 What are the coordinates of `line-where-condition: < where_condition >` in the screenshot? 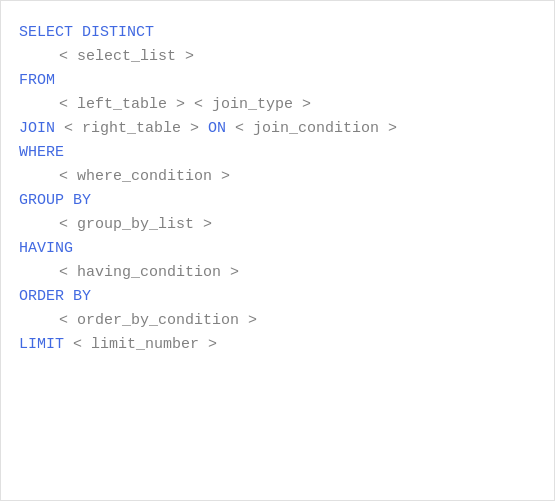 It's located at (278, 177).